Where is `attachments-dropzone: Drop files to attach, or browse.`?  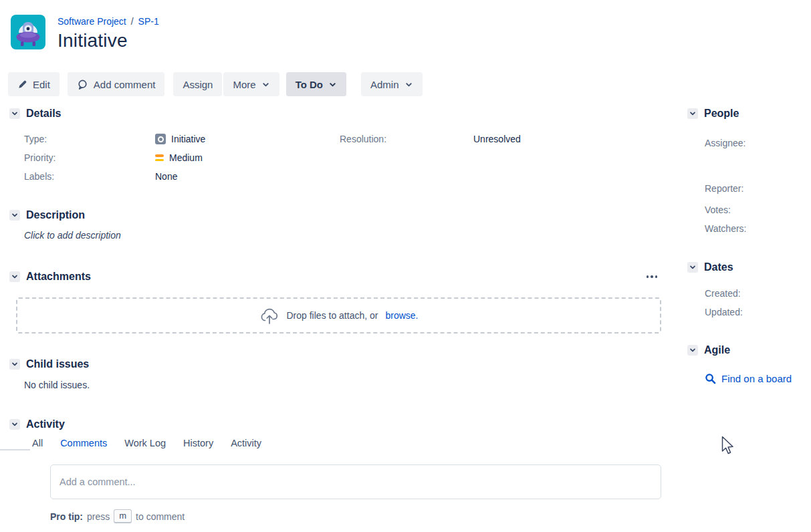 attachments-dropzone: Drop files to attach, or browse. is located at coordinates (338, 315).